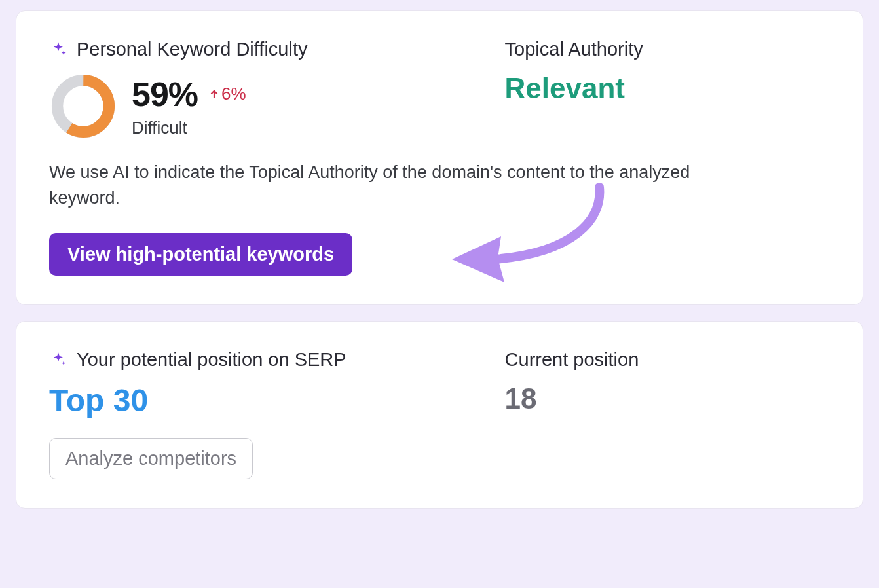 The image size is (879, 588). Describe the element at coordinates (264, 89) in the screenshot. I see `pkd-column: Personal Keyword Difficulty 59% 6%` at that location.